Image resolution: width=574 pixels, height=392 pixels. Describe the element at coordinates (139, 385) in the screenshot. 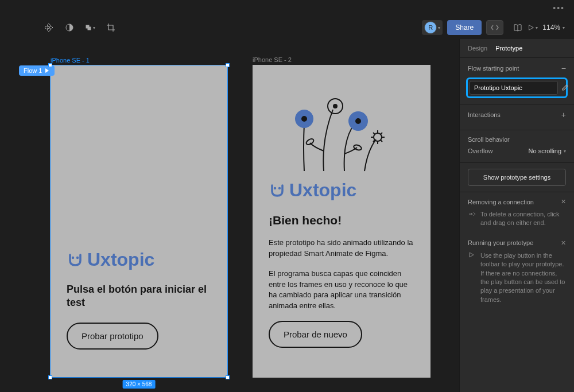

I see `dimensions-badge: 320 × 568` at that location.